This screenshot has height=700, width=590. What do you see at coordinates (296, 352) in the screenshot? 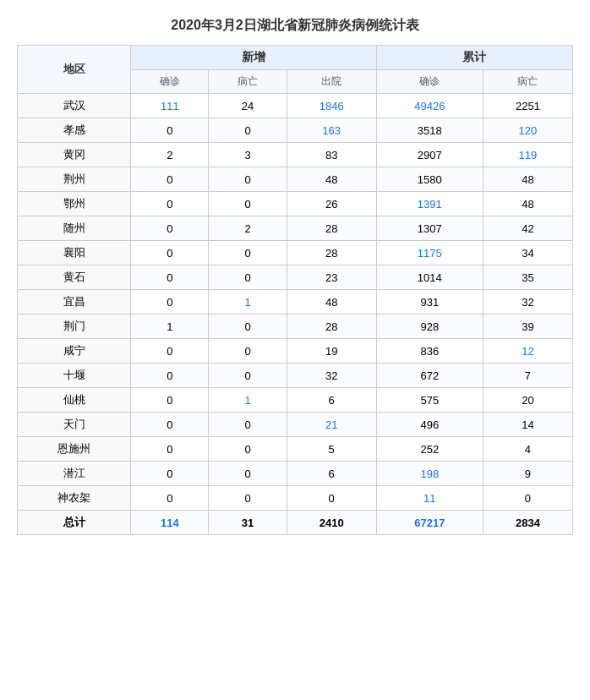
I see `table-row: 咸宁001983612` at bounding box center [296, 352].